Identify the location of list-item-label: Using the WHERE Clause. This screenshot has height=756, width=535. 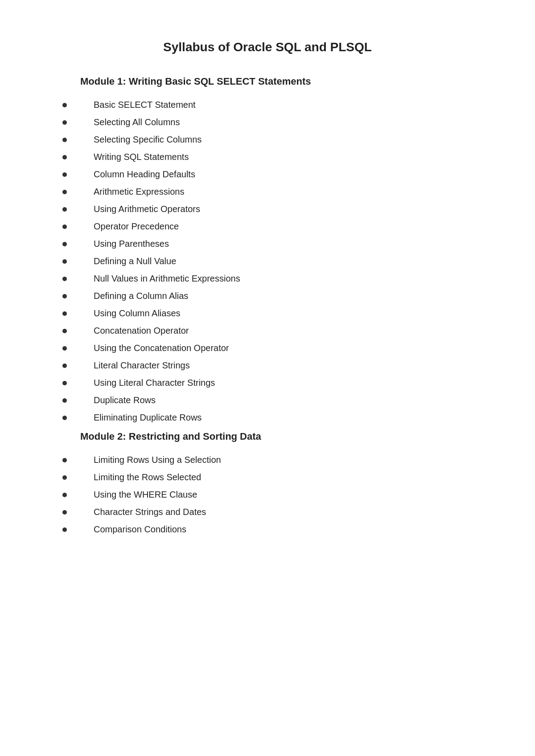
(145, 494).